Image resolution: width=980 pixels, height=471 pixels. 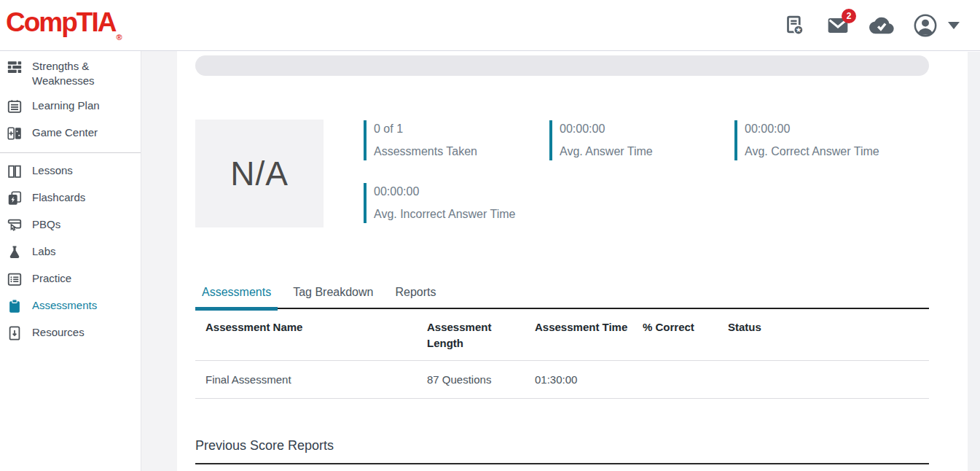 I want to click on resources-icon, so click(x=15, y=333).